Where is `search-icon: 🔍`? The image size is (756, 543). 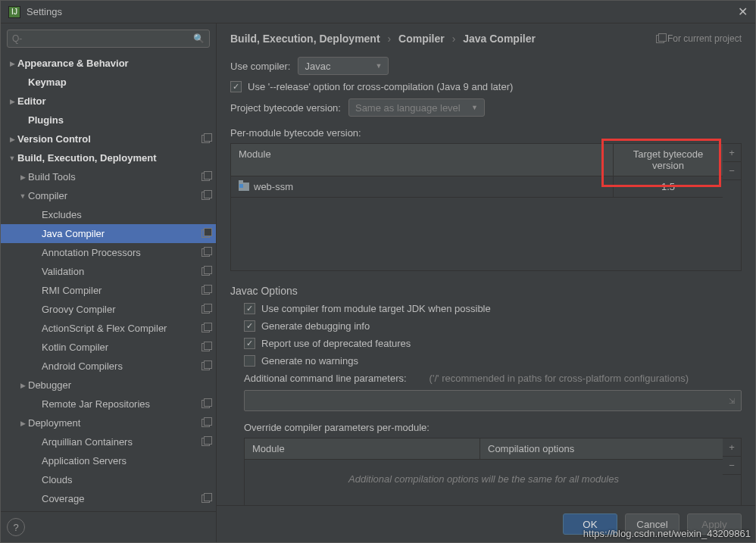
search-icon: 🔍 is located at coordinates (198, 39).